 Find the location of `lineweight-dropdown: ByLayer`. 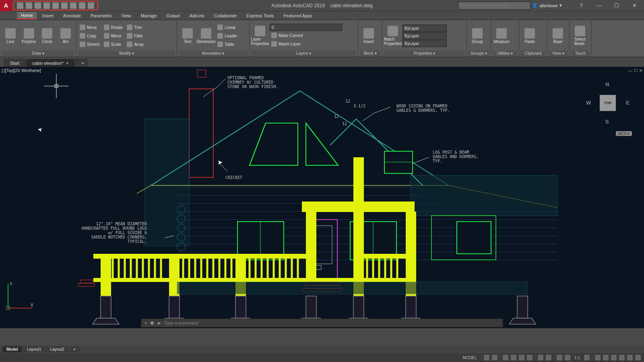

lineweight-dropdown: ByLayer is located at coordinates (425, 36).